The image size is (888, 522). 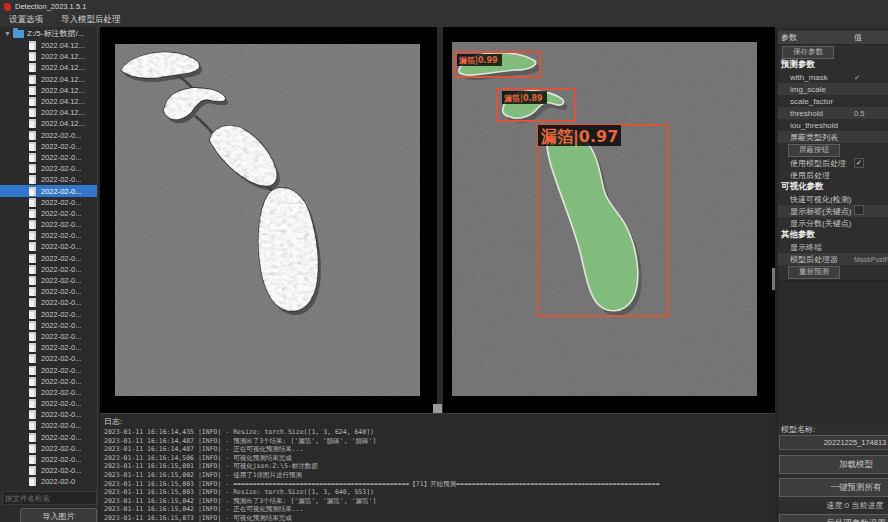 I want to click on import-images-button: 导入图片, so click(x=58, y=515).